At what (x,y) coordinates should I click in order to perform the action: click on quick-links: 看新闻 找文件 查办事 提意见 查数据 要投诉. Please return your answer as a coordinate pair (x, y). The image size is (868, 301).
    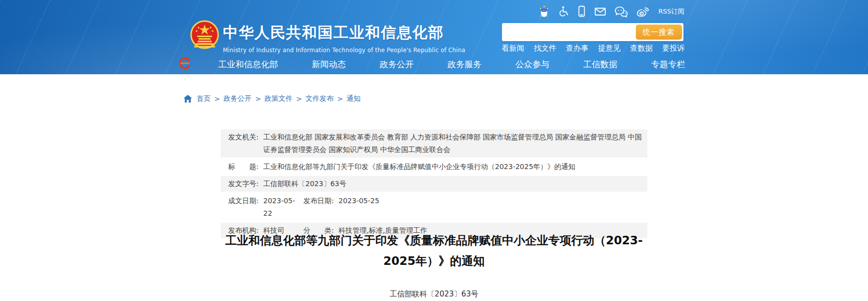
    Looking at the image, I should click on (594, 48).